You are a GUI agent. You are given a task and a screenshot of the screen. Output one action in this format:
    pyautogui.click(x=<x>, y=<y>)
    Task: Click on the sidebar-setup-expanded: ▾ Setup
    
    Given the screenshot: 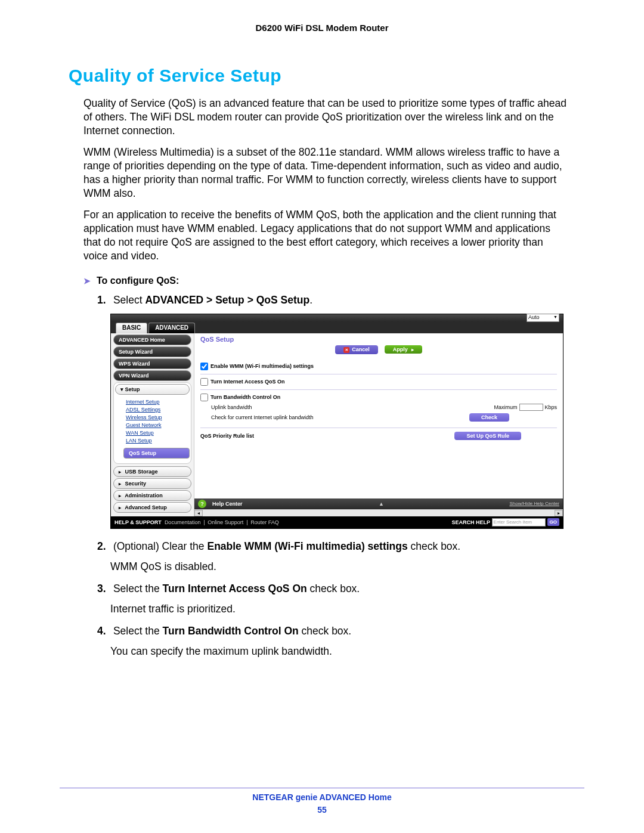 What is the action you would take?
    pyautogui.click(x=153, y=389)
    